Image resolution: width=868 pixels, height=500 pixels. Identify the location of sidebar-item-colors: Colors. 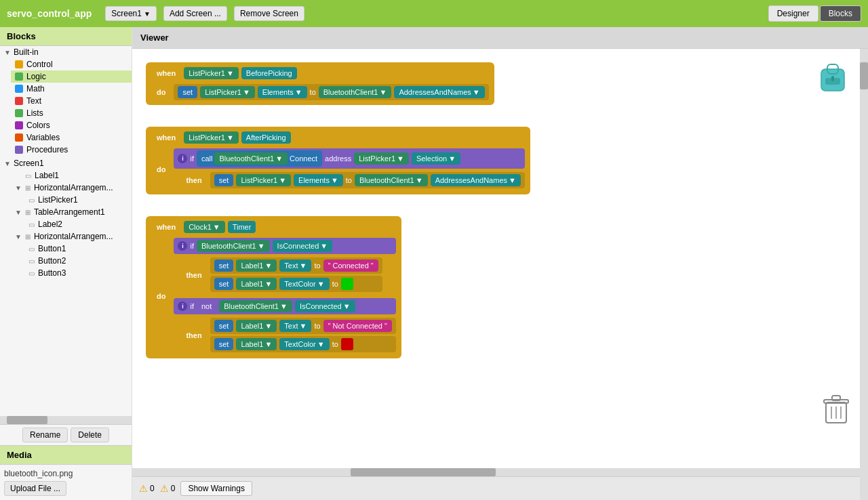
(71, 125).